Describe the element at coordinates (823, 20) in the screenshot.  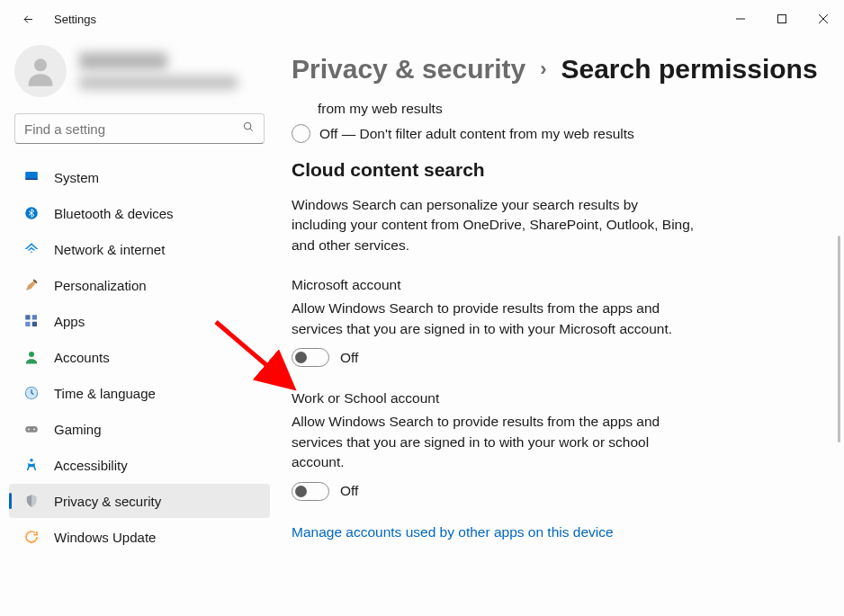
I see `close-button` at that location.